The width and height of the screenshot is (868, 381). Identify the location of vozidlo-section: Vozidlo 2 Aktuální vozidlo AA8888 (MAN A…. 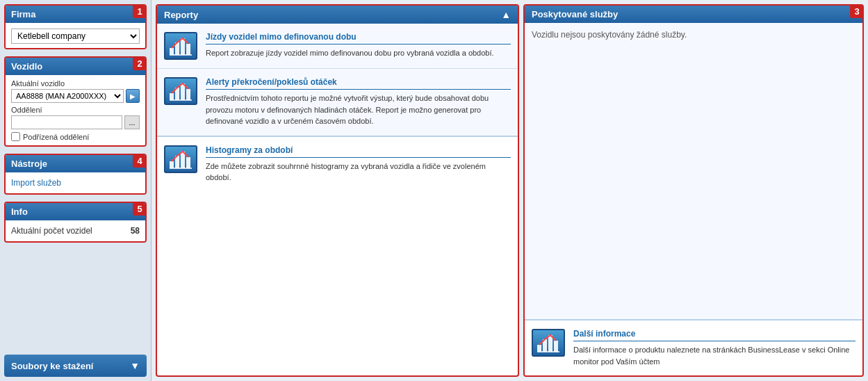
(75, 102).